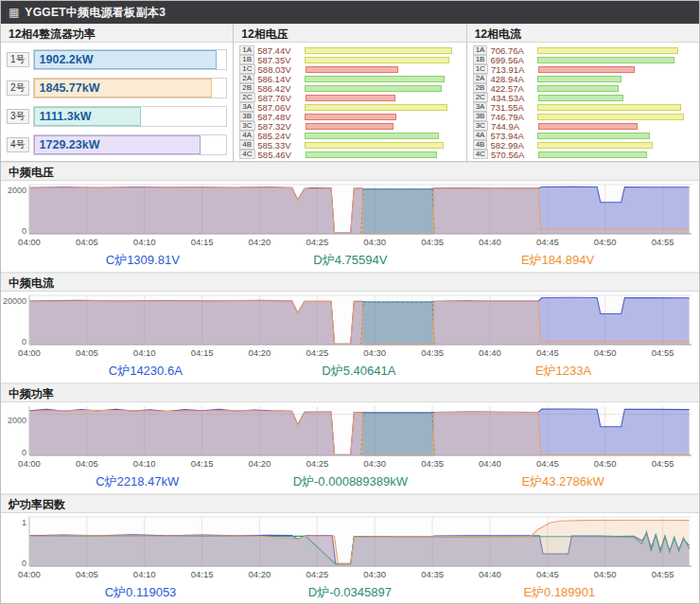  I want to click on dashboard-grid-icon: ▦, so click(13, 12).